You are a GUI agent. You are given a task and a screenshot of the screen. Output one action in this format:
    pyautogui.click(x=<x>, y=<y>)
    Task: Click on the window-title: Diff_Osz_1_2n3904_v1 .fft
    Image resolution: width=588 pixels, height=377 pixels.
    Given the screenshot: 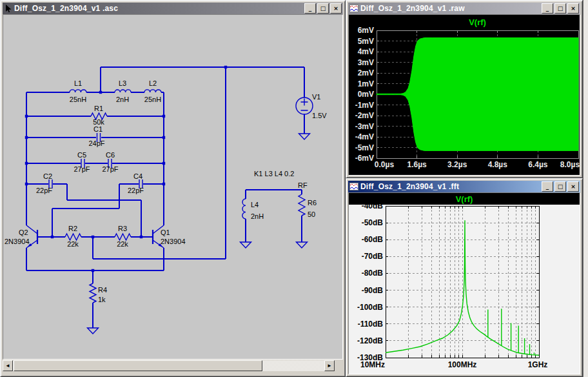 What is the action you would take?
    pyautogui.click(x=450, y=187)
    